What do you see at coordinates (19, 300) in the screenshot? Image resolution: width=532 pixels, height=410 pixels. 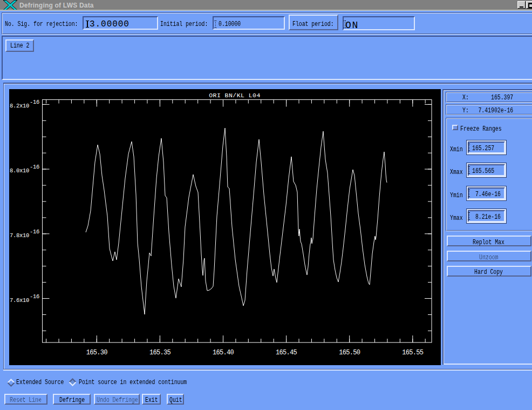 I see `svg-text: 7.6x10` at bounding box center [19, 300].